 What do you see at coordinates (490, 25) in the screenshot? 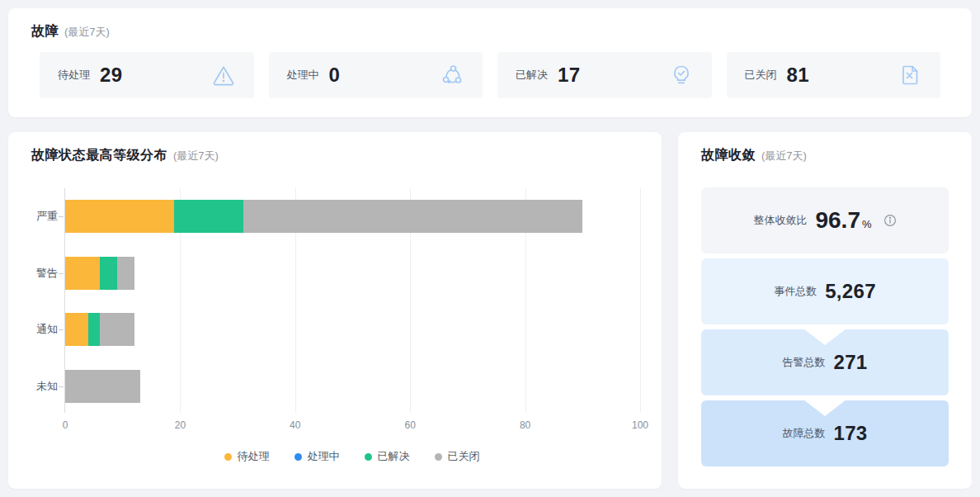
I see `fault-summary-header: 故障 (最近7天)` at bounding box center [490, 25].